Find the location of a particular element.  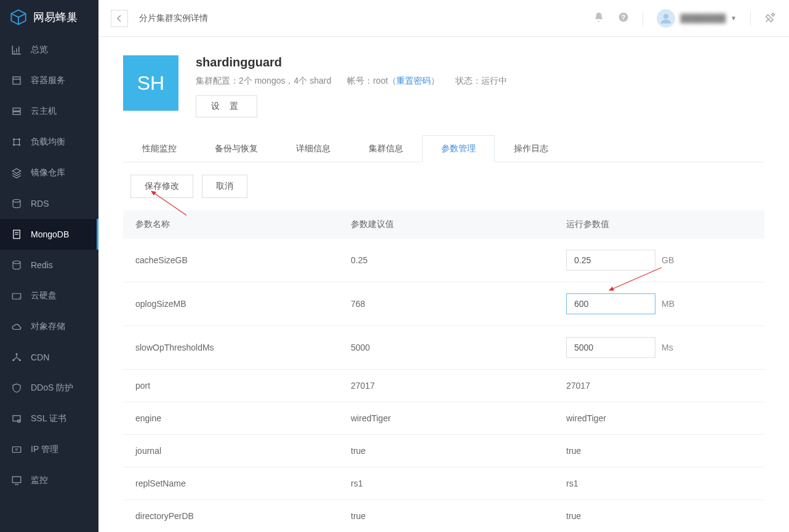

shield-icon is located at coordinates (17, 388).